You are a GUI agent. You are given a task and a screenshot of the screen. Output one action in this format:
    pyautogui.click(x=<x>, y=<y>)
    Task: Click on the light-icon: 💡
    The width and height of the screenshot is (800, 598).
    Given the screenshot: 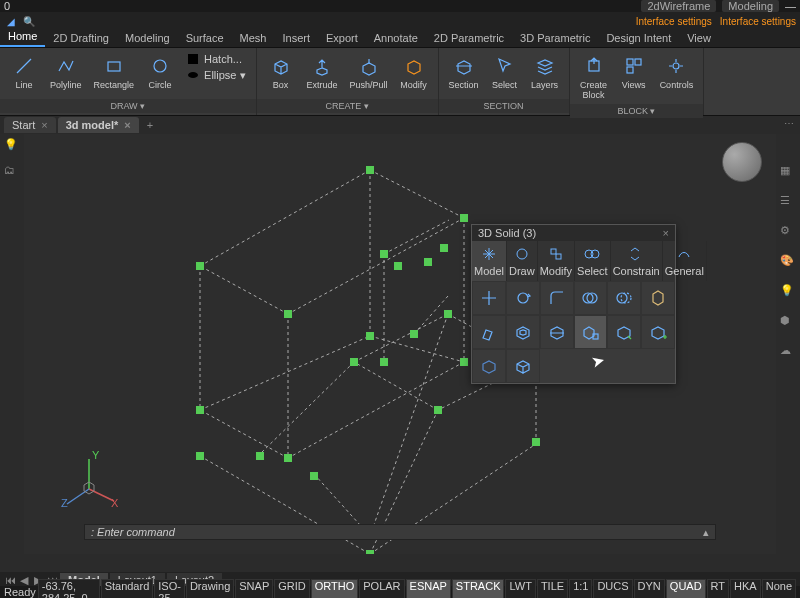 What is the action you would take?
    pyautogui.click(x=788, y=292)
    